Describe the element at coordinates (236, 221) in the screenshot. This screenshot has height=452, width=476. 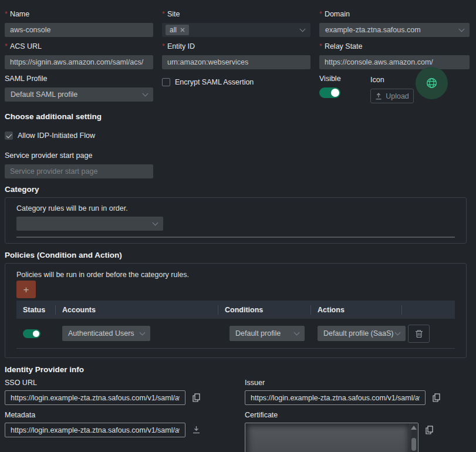
I see `category-box: Category rules will be run in order.` at that location.